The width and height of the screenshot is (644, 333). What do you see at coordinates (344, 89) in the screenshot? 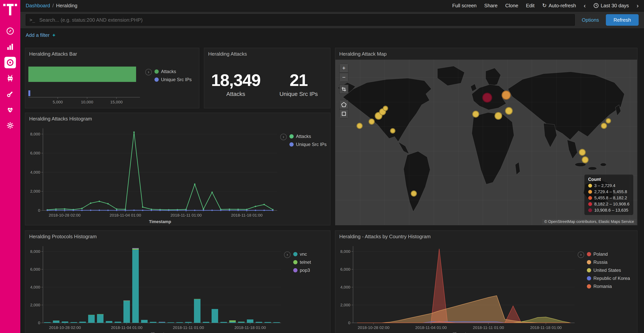
I see `crop-icon` at bounding box center [344, 89].